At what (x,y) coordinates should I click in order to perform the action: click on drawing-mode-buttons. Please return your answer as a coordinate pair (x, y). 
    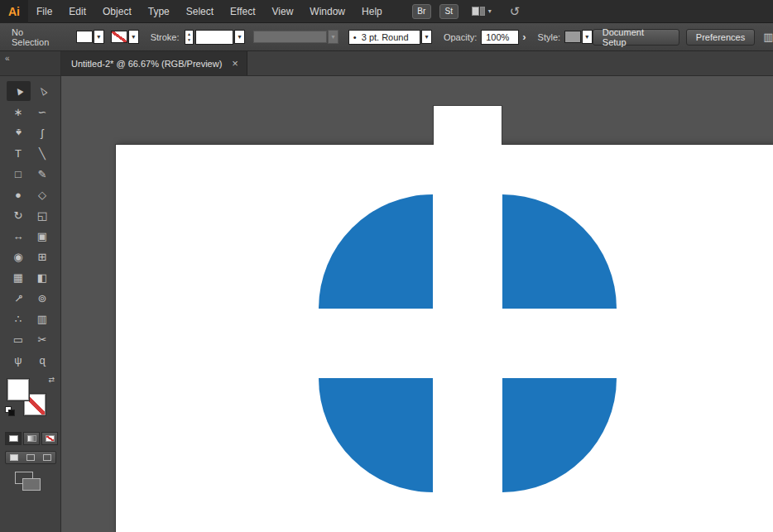
    Looking at the image, I should click on (31, 458).